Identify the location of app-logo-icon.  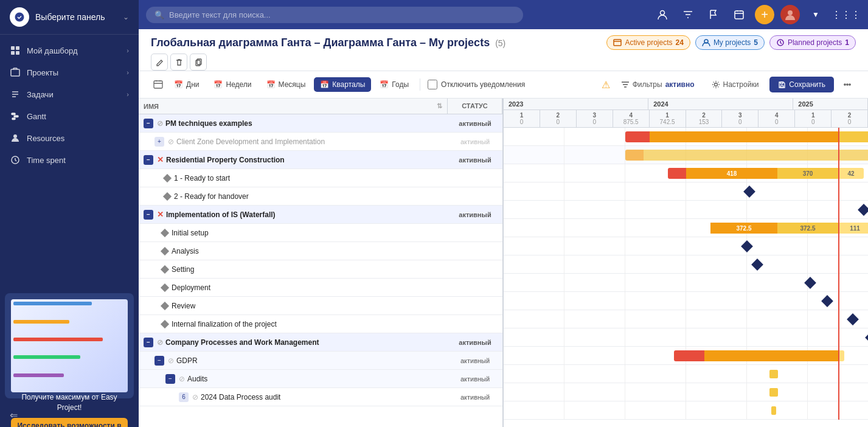
(19, 17).